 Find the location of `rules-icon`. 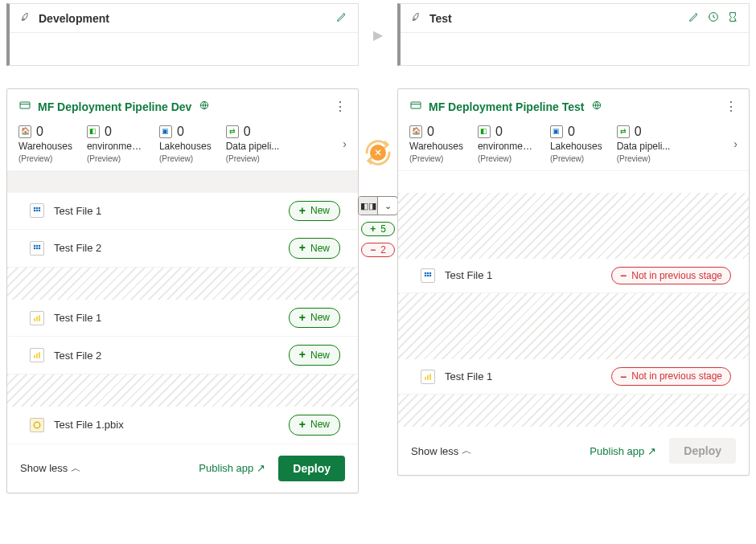

rules-icon is located at coordinates (733, 18).